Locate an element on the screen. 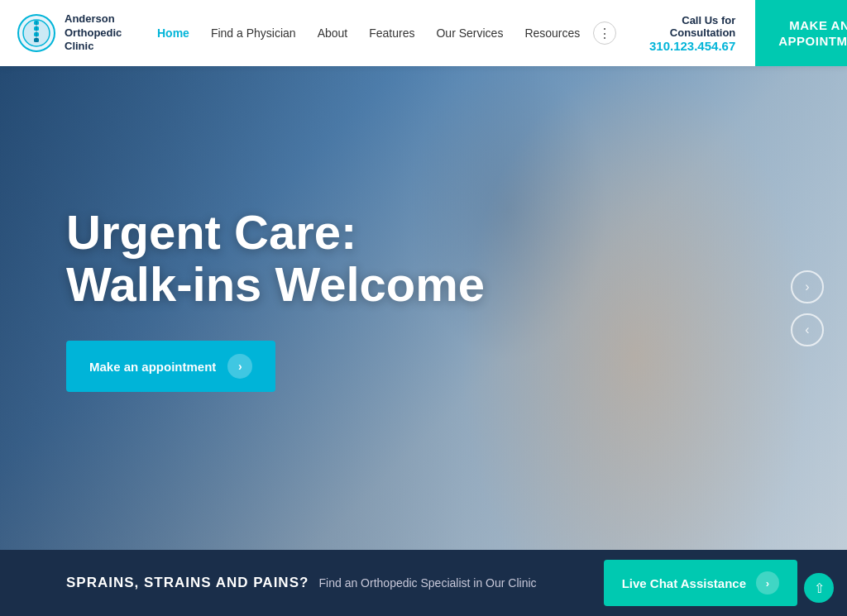  brand-name: Anderson Orthopedic Clinic is located at coordinates (93, 33).